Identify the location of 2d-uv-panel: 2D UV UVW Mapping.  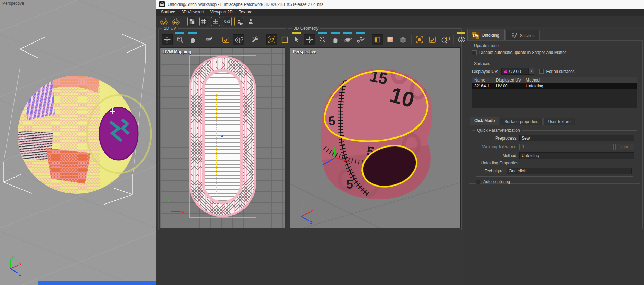
(222, 129).